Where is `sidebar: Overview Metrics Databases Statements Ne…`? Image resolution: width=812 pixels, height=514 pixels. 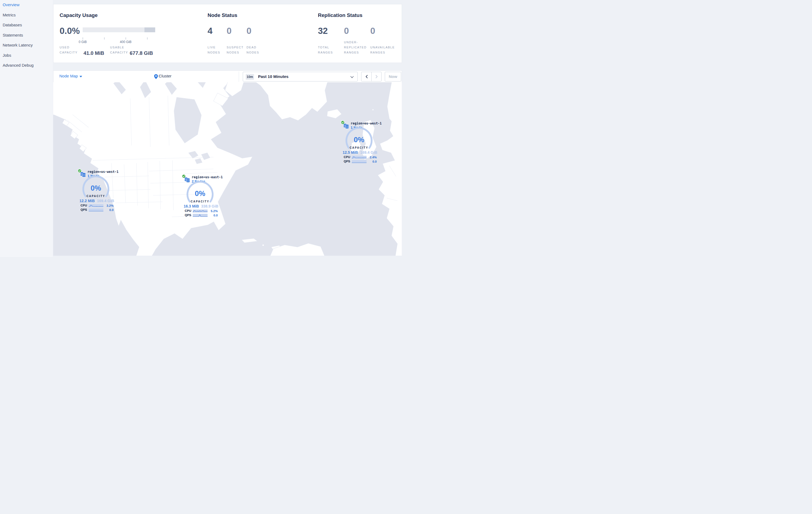
sidebar: Overview Metrics Databases Statements Ne… is located at coordinates (26, 129).